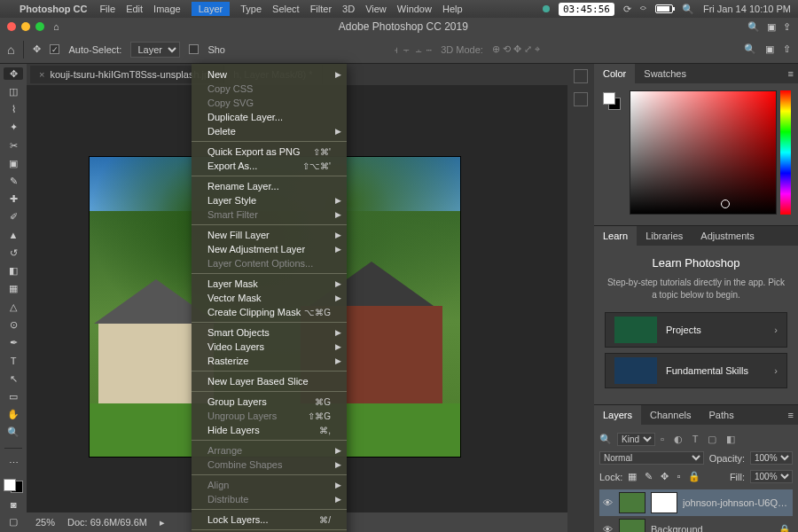 The image size is (798, 532). What do you see at coordinates (546, 9) in the screenshot?
I see `record-icon` at bounding box center [546, 9].